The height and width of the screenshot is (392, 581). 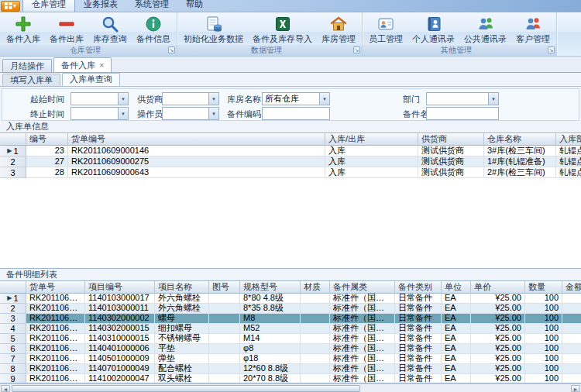 I want to click on grid-cell: 1140103000017, so click(x=120, y=299).